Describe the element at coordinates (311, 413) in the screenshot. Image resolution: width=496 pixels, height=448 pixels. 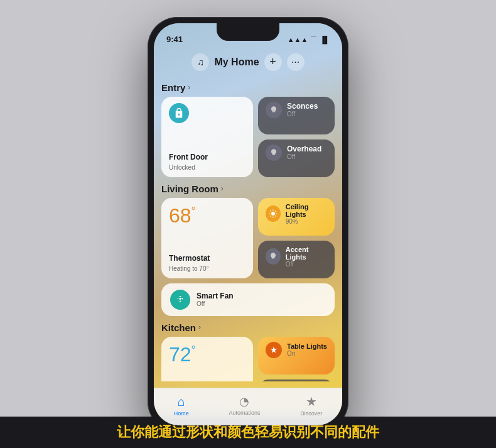
I see `discover-tab-label: Discover` at that location.